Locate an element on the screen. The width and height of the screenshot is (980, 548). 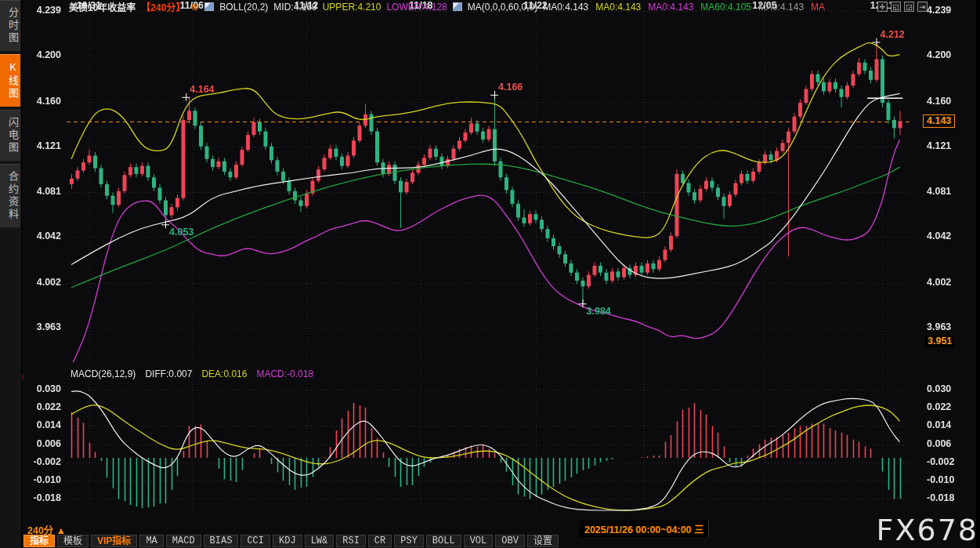
toolbar-button-指标: 指标 is located at coordinates (39, 541).